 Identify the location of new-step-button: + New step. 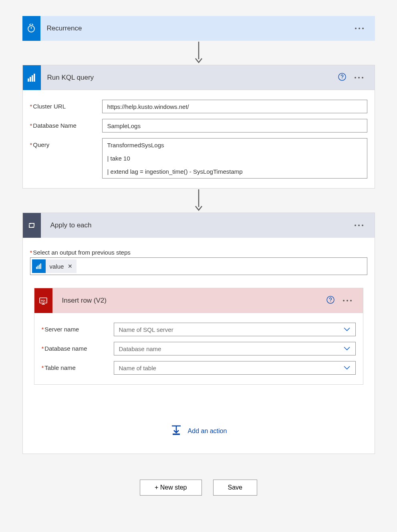
(171, 488).